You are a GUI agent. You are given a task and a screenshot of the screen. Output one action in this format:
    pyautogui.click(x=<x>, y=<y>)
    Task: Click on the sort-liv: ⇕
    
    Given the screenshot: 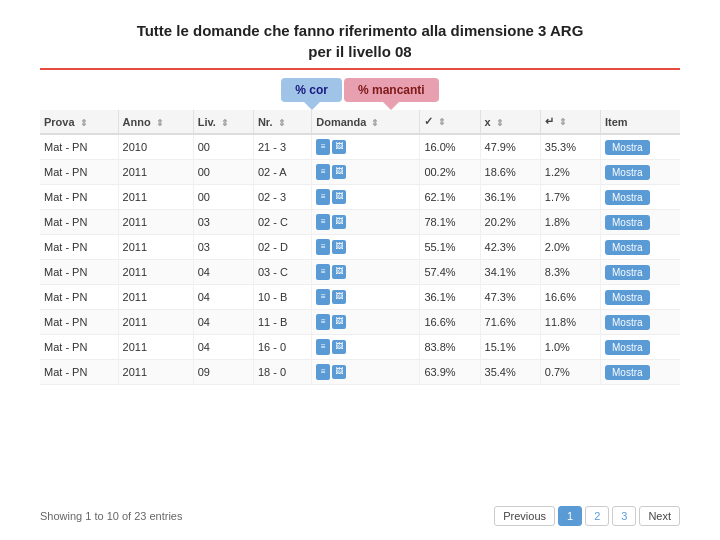 What is the action you would take?
    pyautogui.click(x=225, y=123)
    